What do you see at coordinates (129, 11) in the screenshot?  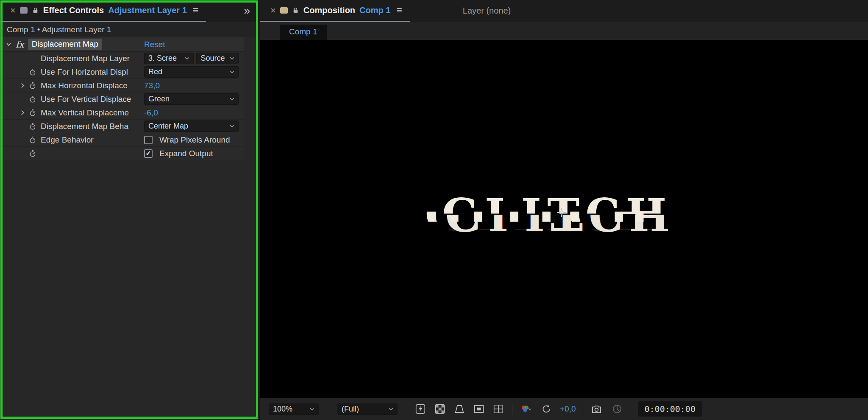 I see `effect-controls-tabbar: × Effect Controls Adjustment Layer 1 ≡ »` at bounding box center [129, 11].